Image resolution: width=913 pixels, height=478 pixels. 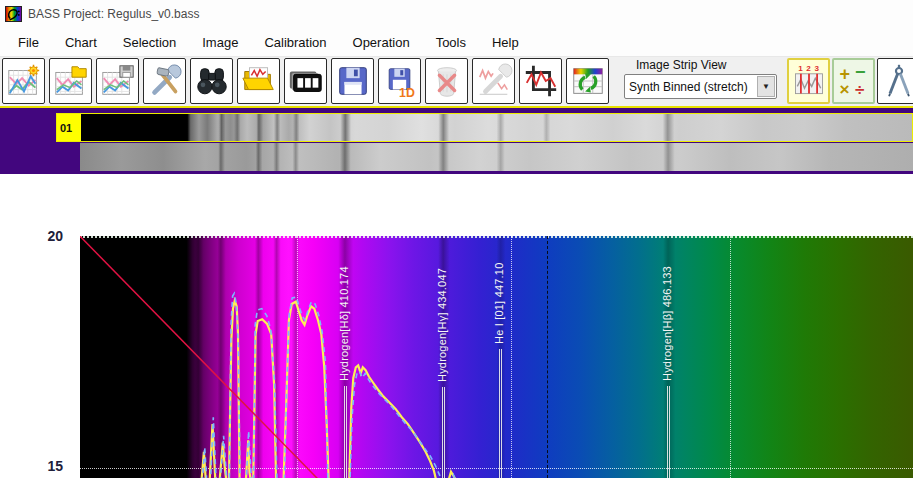 What do you see at coordinates (69, 128) in the screenshot?
I see `strip-index-label: 01` at bounding box center [69, 128].